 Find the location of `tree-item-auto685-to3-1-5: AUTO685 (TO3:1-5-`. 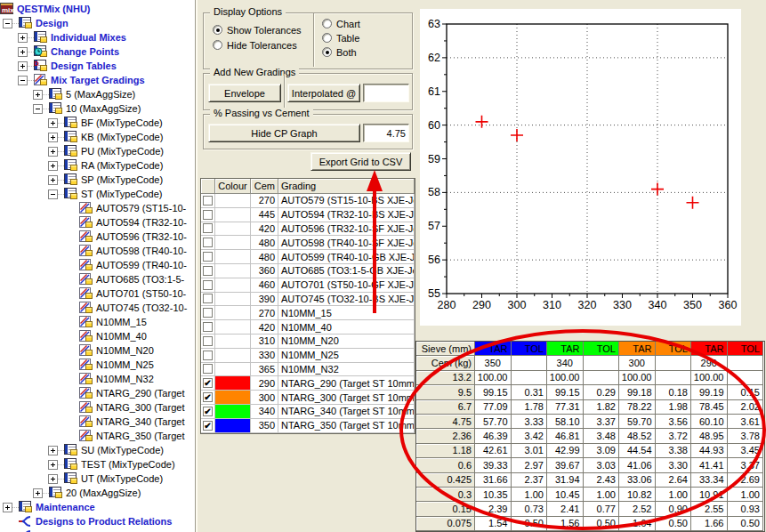

tree-item-auto685-to3-1-5: AUTO685 (TO3:1-5- is located at coordinates (98, 279).